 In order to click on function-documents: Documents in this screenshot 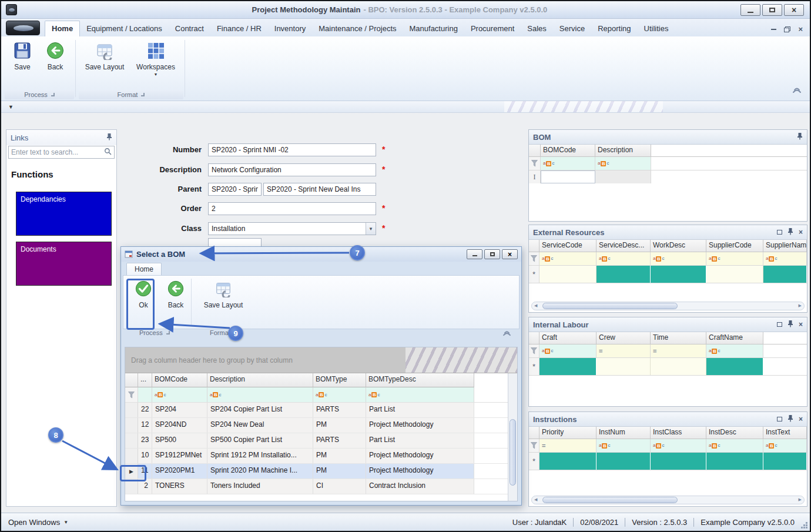, I will do `click(63, 263)`.